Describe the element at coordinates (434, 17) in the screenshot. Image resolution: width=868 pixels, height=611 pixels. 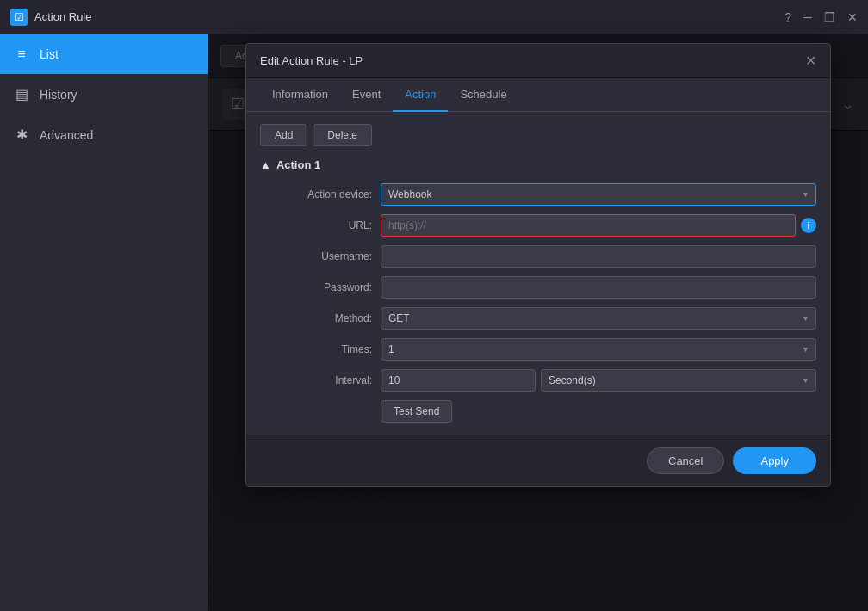
I see `titlebar: ☑ Action Rule ? ─ ❐ ✕` at that location.